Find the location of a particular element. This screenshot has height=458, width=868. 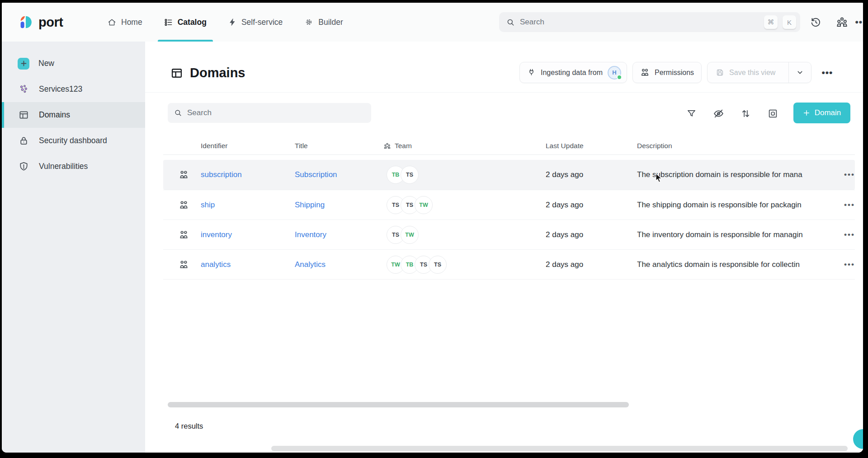

team-avatars: TW TB TS TS is located at coordinates (417, 265).